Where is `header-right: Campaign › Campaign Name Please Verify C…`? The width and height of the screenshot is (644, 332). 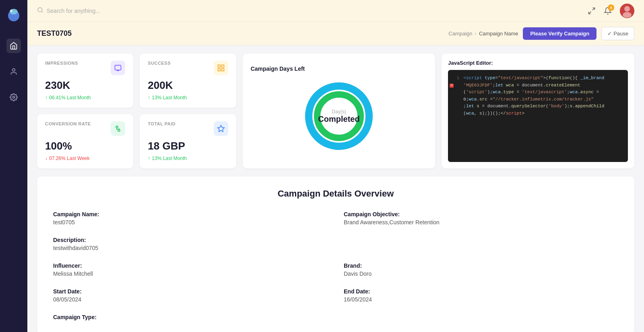
header-right: Campaign › Campaign Name Please Verify C… is located at coordinates (541, 34).